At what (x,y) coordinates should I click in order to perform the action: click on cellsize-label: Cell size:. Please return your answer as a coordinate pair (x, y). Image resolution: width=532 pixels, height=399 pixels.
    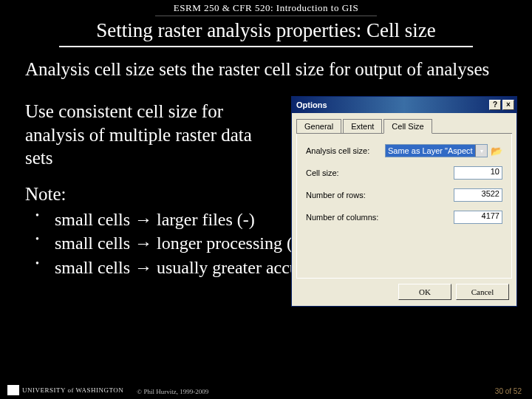
    Looking at the image, I should click on (346, 173).